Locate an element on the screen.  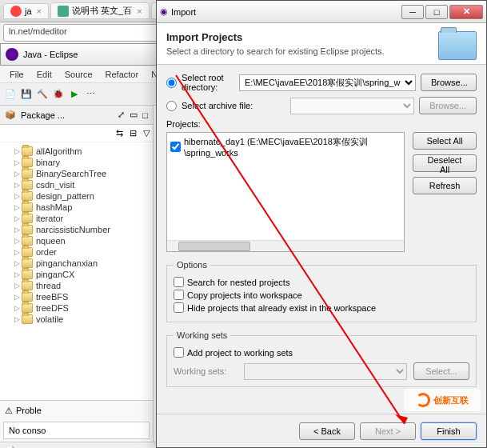
browser-tab: 说明书 英文_百 × is located at coordinates (100, 11).